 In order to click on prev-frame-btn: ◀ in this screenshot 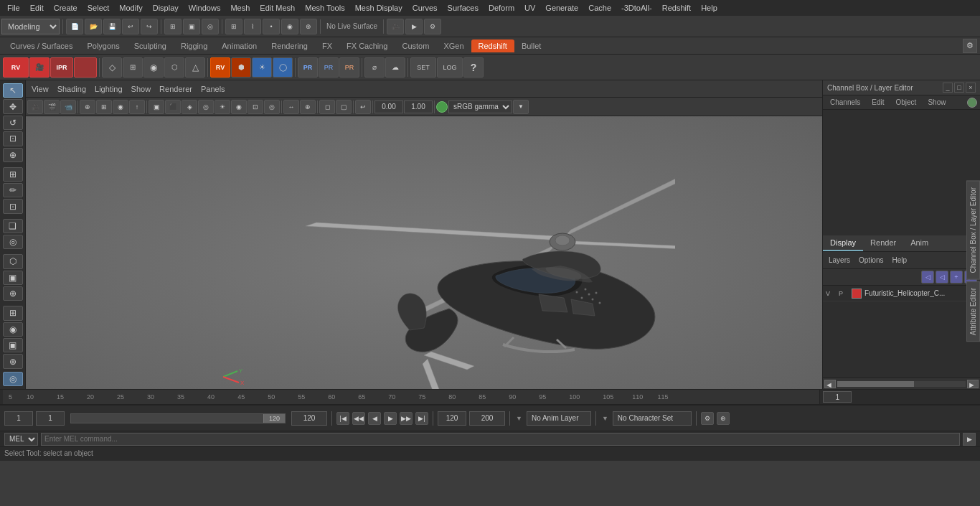, I will do `click(374, 418)`.